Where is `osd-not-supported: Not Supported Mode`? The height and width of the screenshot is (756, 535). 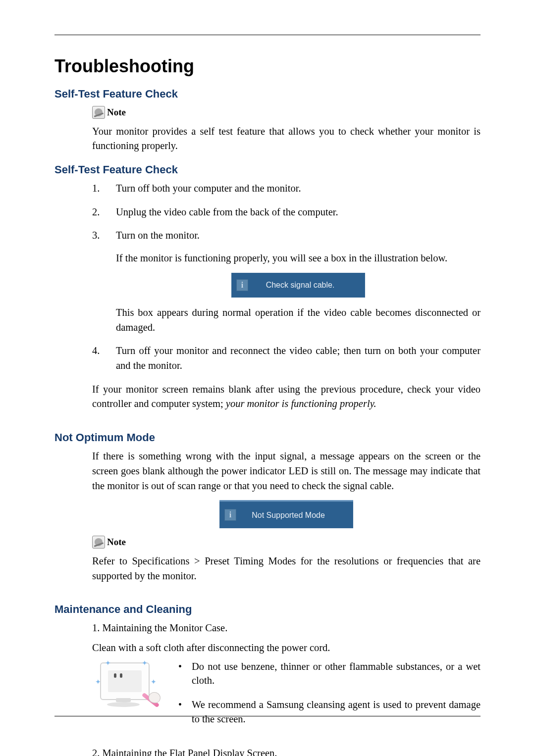 osd-not-supported: Not Supported Mode is located at coordinates (286, 514).